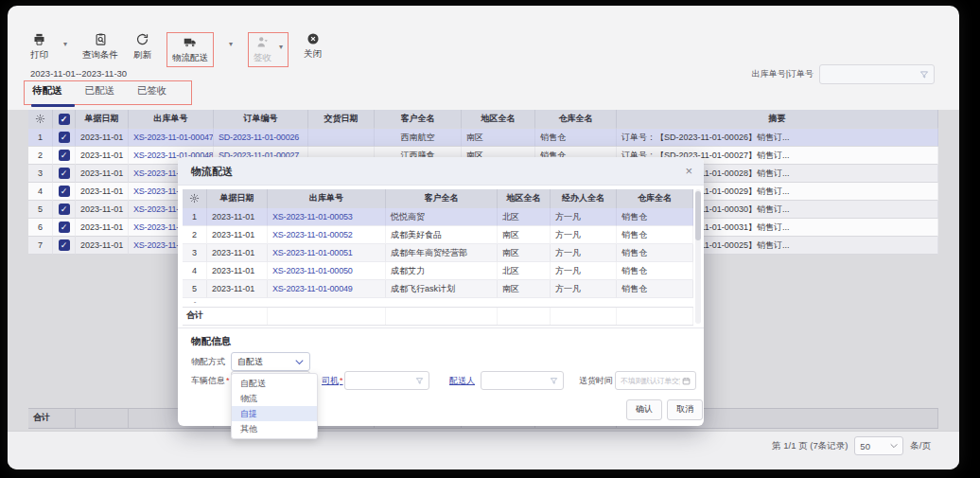 This screenshot has height=478, width=980. Describe the element at coordinates (41, 210) in the screenshot. I see `row-num: 5` at that location.